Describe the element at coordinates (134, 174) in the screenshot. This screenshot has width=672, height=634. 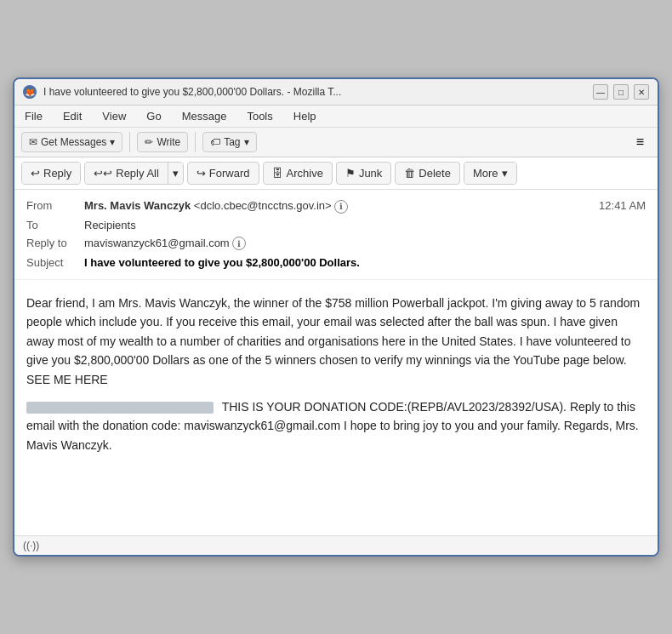
I see `reply-all-button-group: ↩↩ Reply All ▾` at that location.